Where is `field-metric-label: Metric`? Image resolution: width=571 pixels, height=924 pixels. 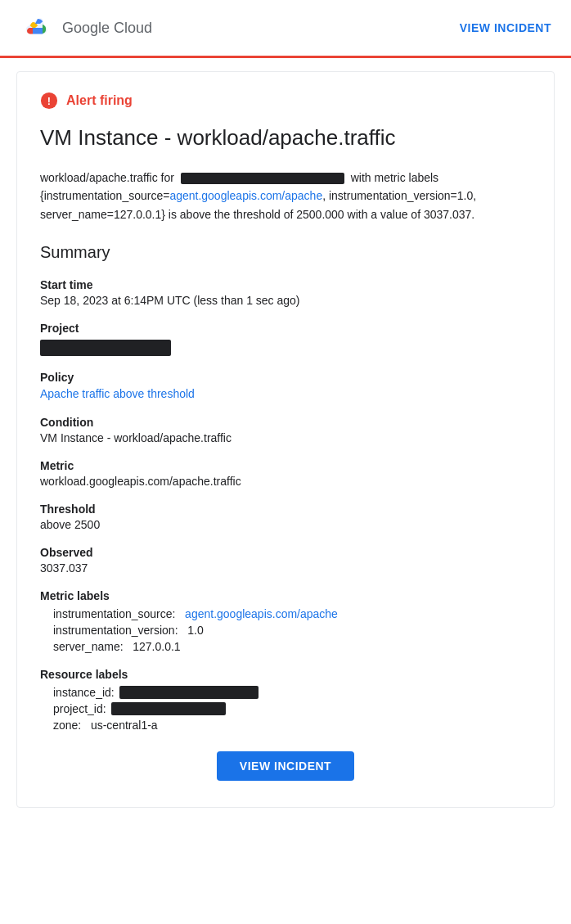
field-metric-label: Metric is located at coordinates (286, 466).